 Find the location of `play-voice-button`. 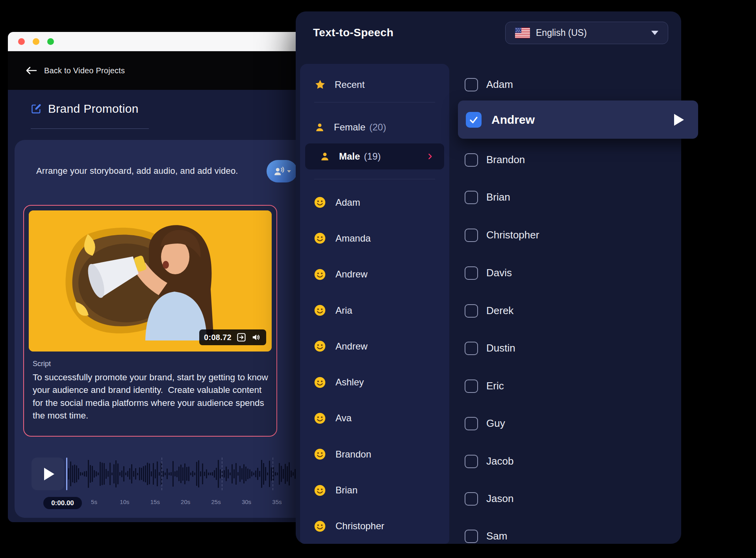

play-voice-button is located at coordinates (679, 120).